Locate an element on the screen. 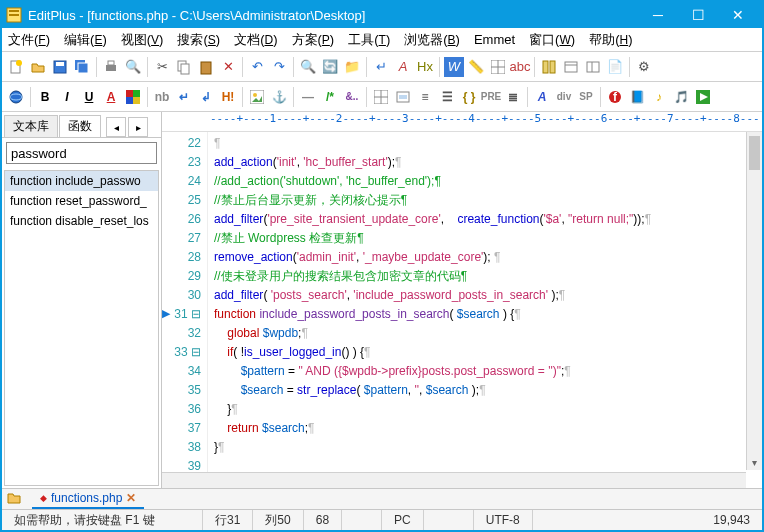  para-icon: ↵ is located at coordinates (184, 97).